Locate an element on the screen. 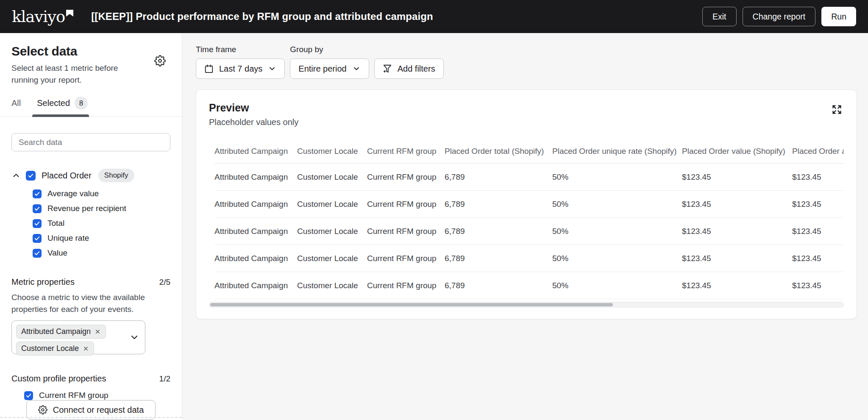 The image size is (868, 420). change-report-button: Change report is located at coordinates (779, 17).